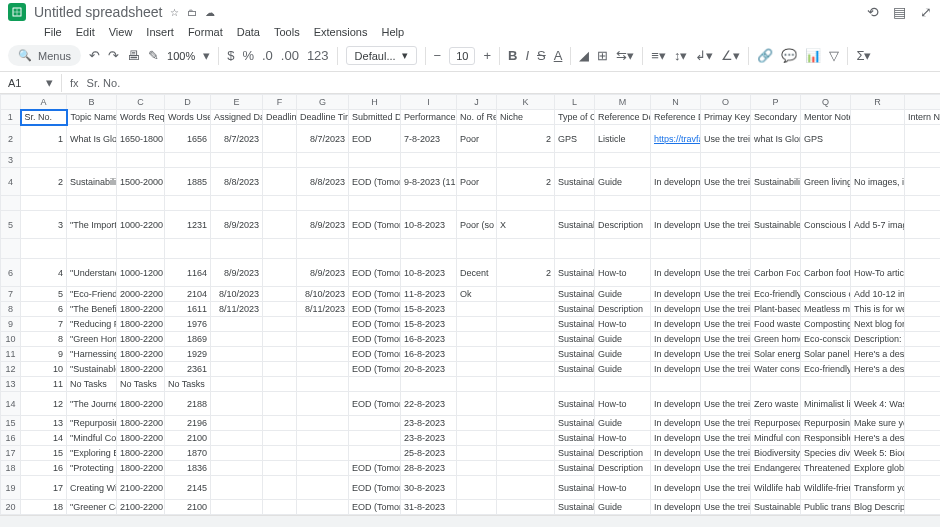 This screenshot has height=529, width=940. Describe the element at coordinates (323, 182) in the screenshot. I see `cell: 8/8/2023` at that location.